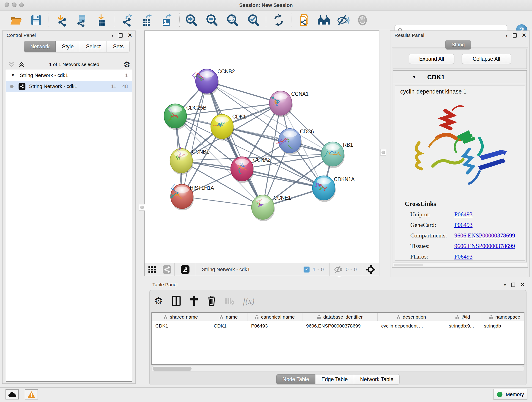 The image size is (532, 402). Describe the element at coordinates (340, 317) in the screenshot. I see `column-header-database-identifier: database identifier` at that location.